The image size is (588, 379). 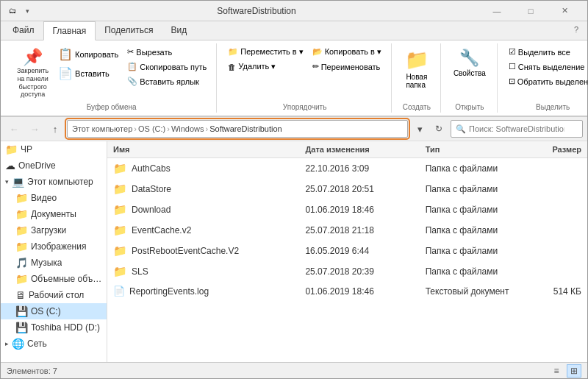 I want to click on table-row: 📁DataStore 25.07.2018 20:51 Папка с файл…, so click(x=347, y=189).